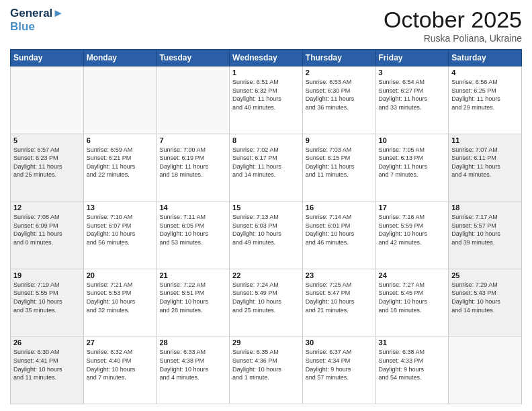 Image resolution: width=532 pixels, height=411 pixels. I want to click on calendar-cell: 6Sunrise: 6:59 AM Sunset: 6:21 PM Daylig…, so click(120, 168).